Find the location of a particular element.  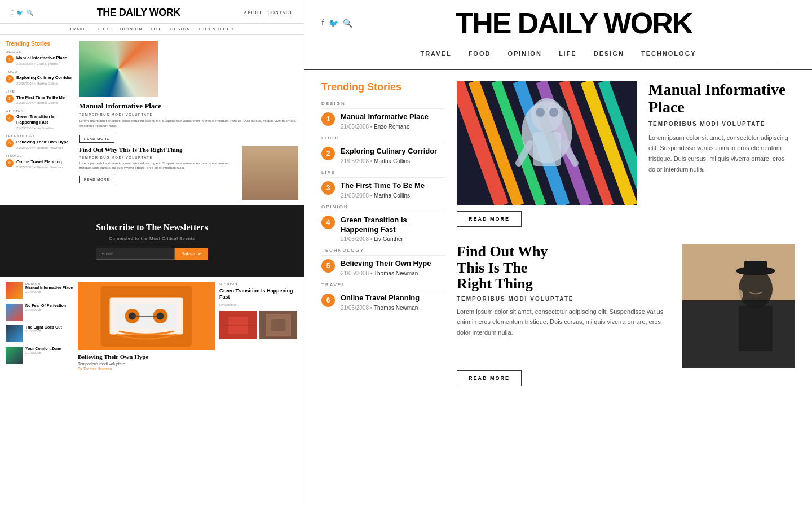

list-item: DESIGN Manual Informative Place 21/05/20… is located at coordinates (39, 291).